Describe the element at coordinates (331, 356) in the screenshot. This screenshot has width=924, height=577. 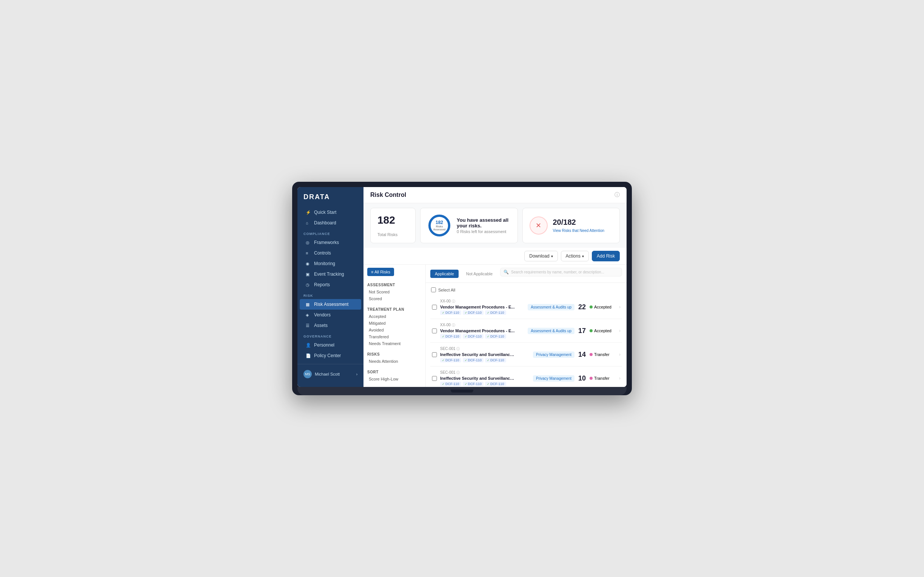
I see `sidebar-item-policy-center: 📄 Policy Center` at that location.